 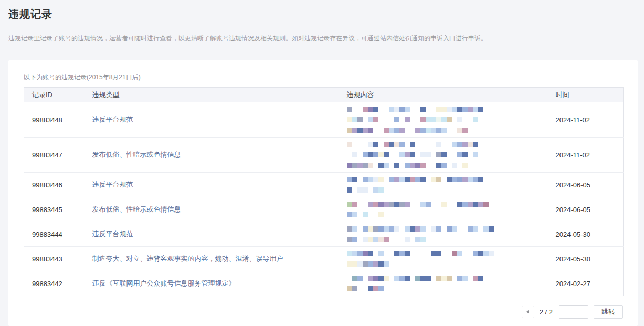 I want to click on violation-content-cell, so click(x=444, y=155).